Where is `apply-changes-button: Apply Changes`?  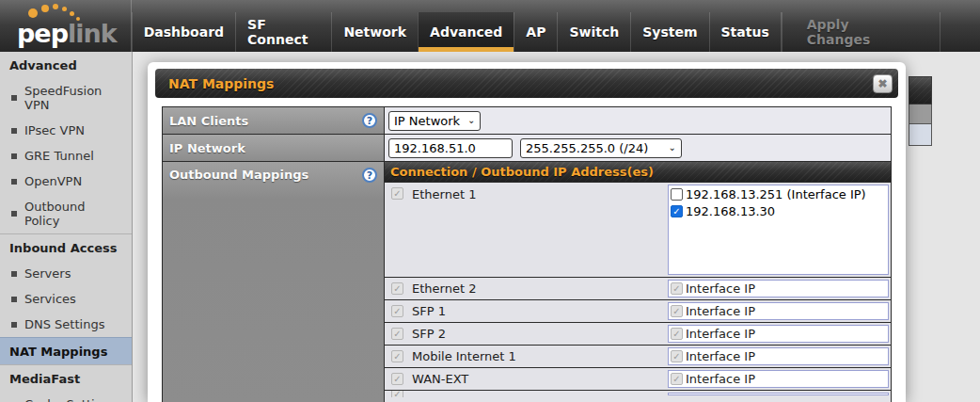
apply-changes-button: Apply Changes is located at coordinates (861, 32).